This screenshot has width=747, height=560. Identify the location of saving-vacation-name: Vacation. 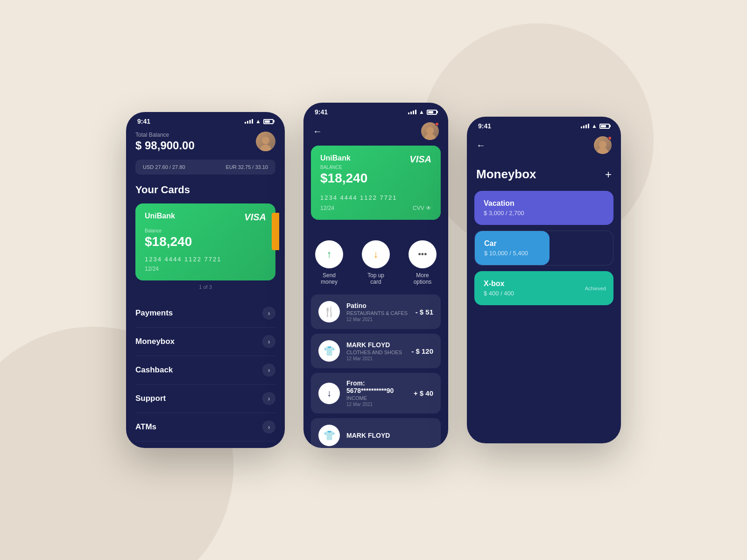
(544, 203).